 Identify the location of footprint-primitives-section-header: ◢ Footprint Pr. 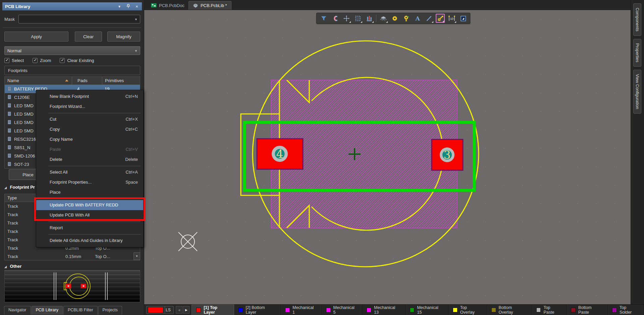
(19, 187).